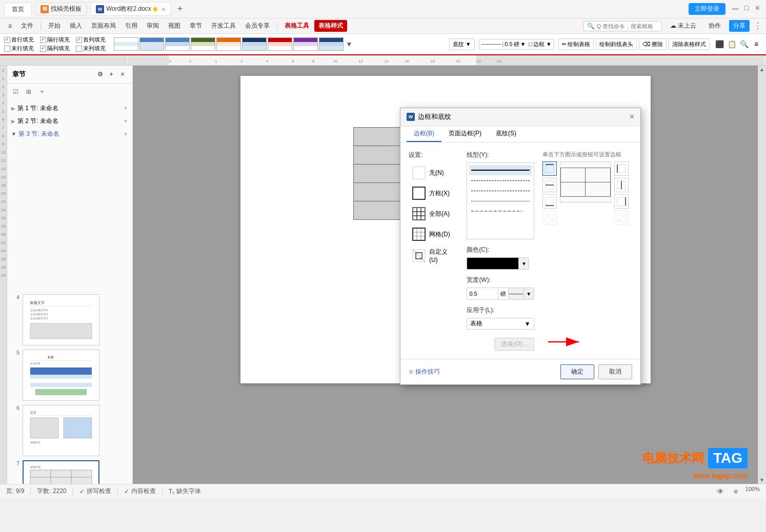 The width and height of the screenshot is (766, 532). Describe the element at coordinates (720, 492) in the screenshot. I see `status-eye-icon: 👁` at that location.